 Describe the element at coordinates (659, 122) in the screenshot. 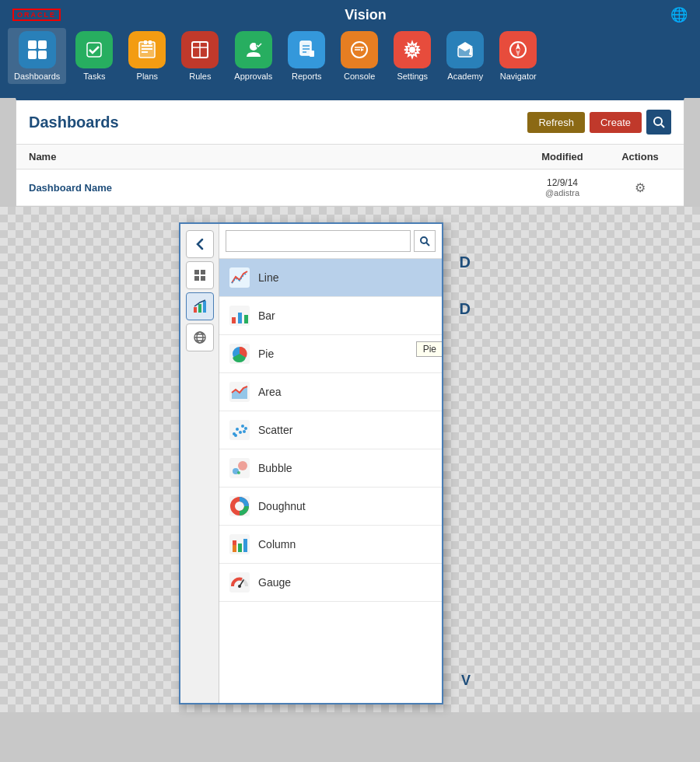

I see `search-toggle-button` at that location.